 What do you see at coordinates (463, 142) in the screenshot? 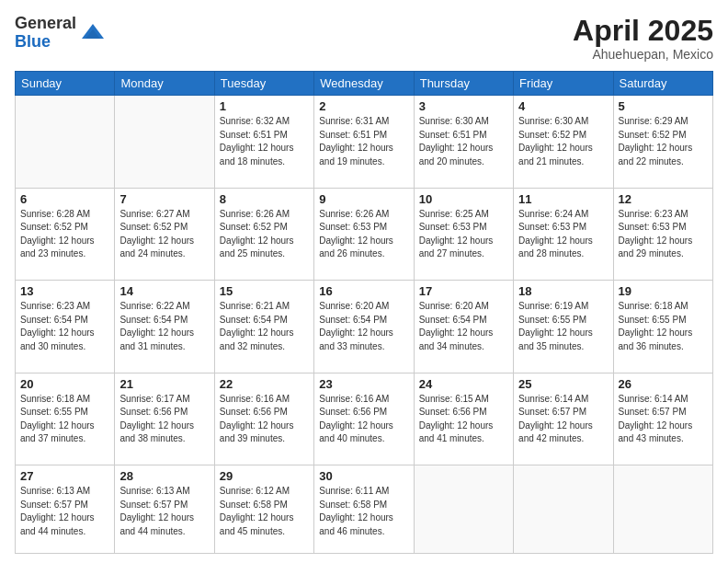
I see `table-row: 3Sunrise: 6:30 AM Sunset: 6:51 PM Daylig…` at bounding box center [463, 142].